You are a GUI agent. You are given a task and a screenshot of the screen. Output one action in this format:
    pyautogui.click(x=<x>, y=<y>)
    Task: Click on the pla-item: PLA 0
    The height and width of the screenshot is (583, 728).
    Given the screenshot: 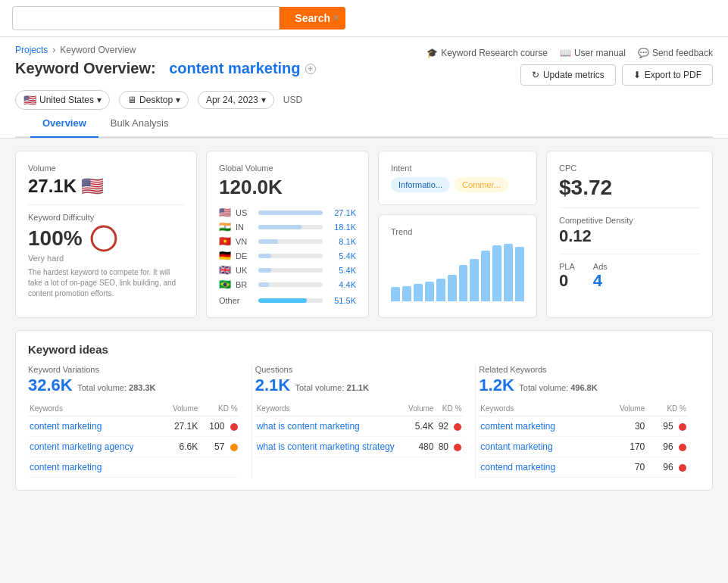 What is the action you would take?
    pyautogui.click(x=567, y=276)
    